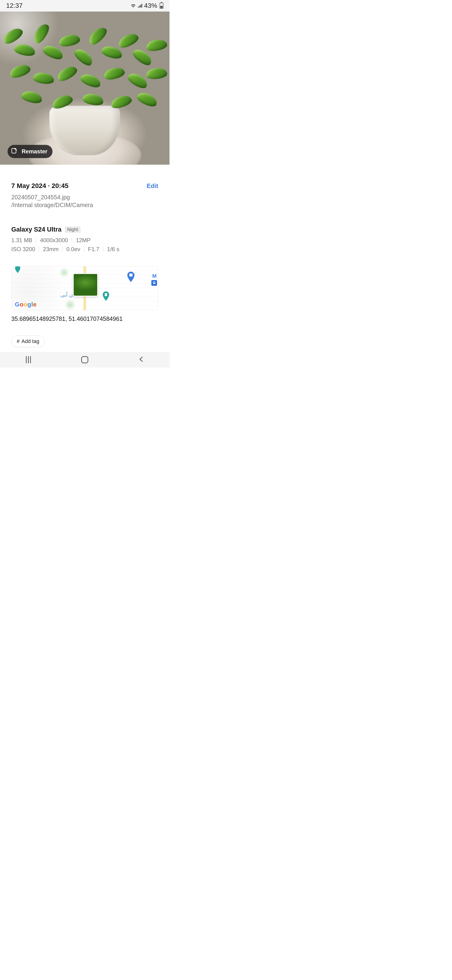 The height and width of the screenshot is (980, 452). I want to click on mode-badge: Night, so click(73, 230).